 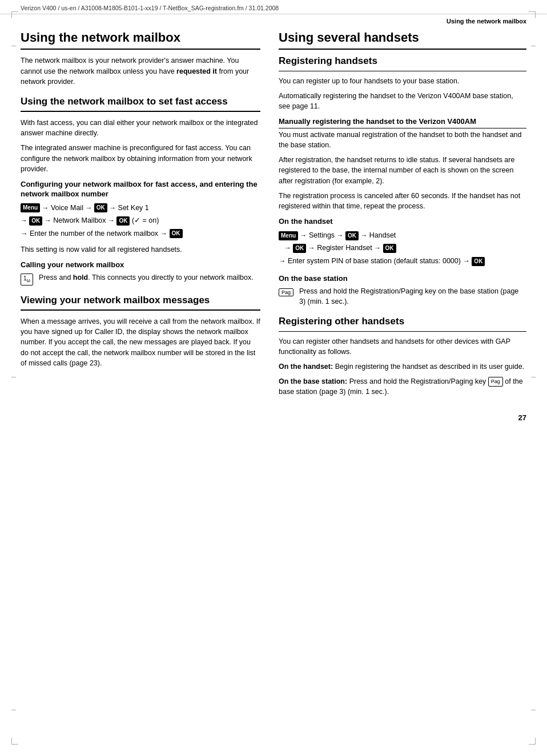 What do you see at coordinates (375, 261) in the screenshot?
I see `h-pin-text: → Enter system PIN of base station (defa…` at bounding box center [375, 261].